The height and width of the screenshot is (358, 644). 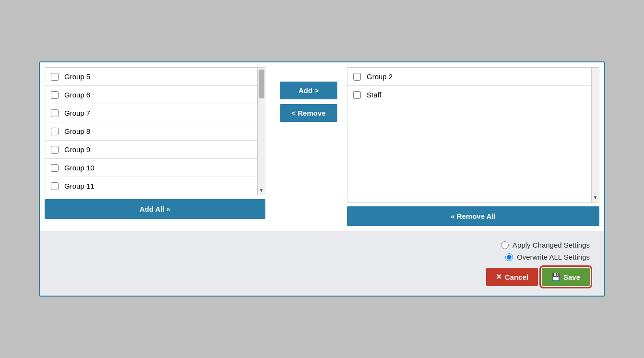 What do you see at coordinates (473, 135) in the screenshot?
I see `right-list-container: Group 2Staff ▼` at bounding box center [473, 135].